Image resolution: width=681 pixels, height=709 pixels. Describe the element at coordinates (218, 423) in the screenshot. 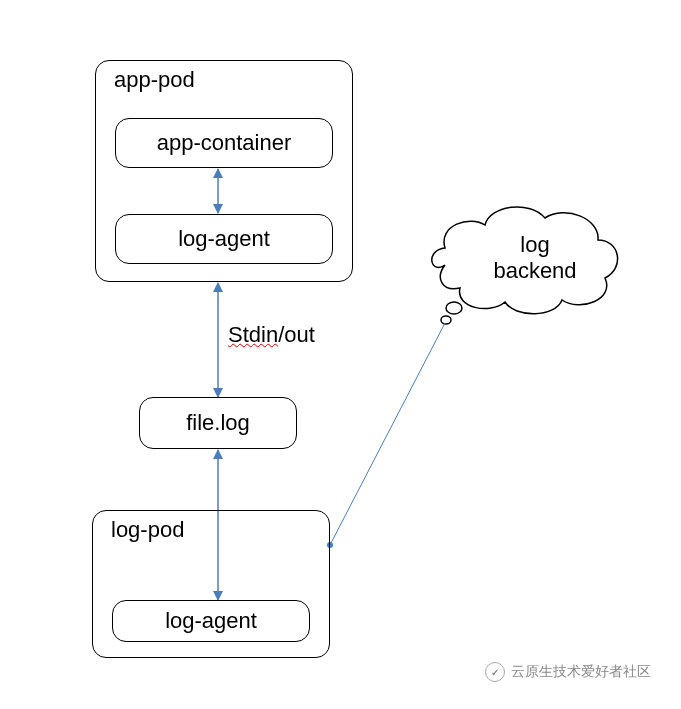

I see `file-log-box: file.log` at that location.